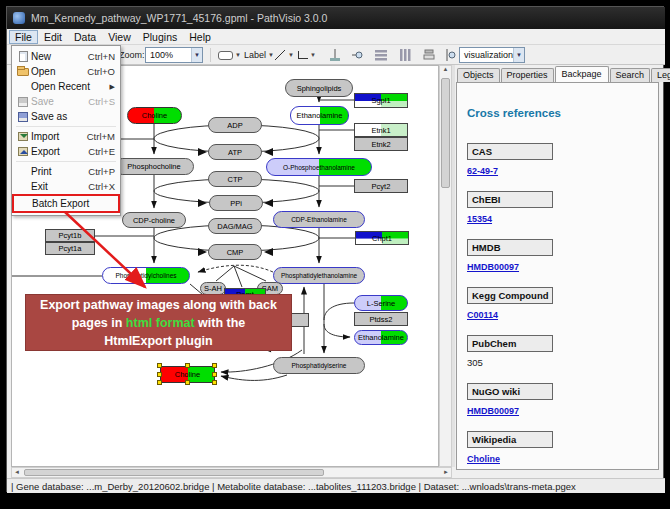 Image resolution: width=670 pixels, height=509 pixels. I want to click on export-icon, so click(23, 152).